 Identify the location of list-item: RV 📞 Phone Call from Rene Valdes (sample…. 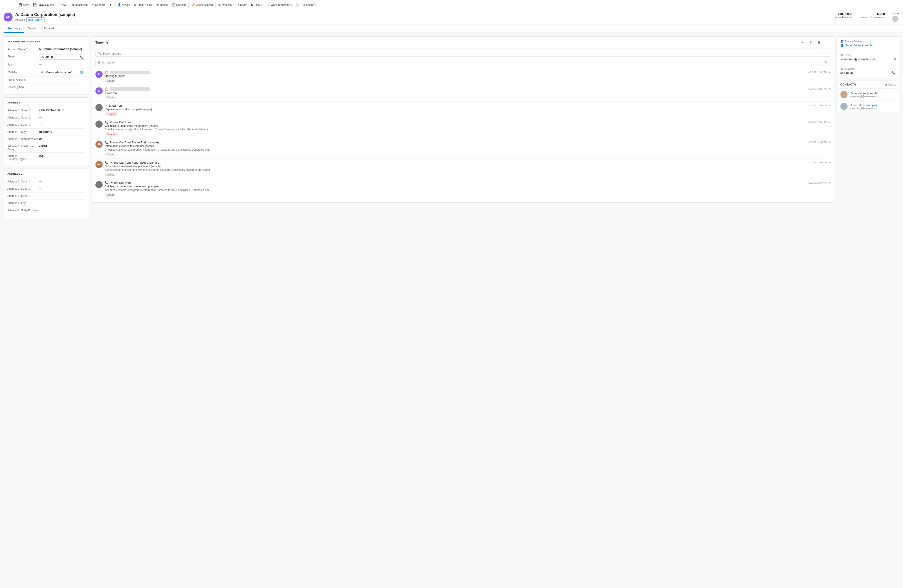
(463, 169).